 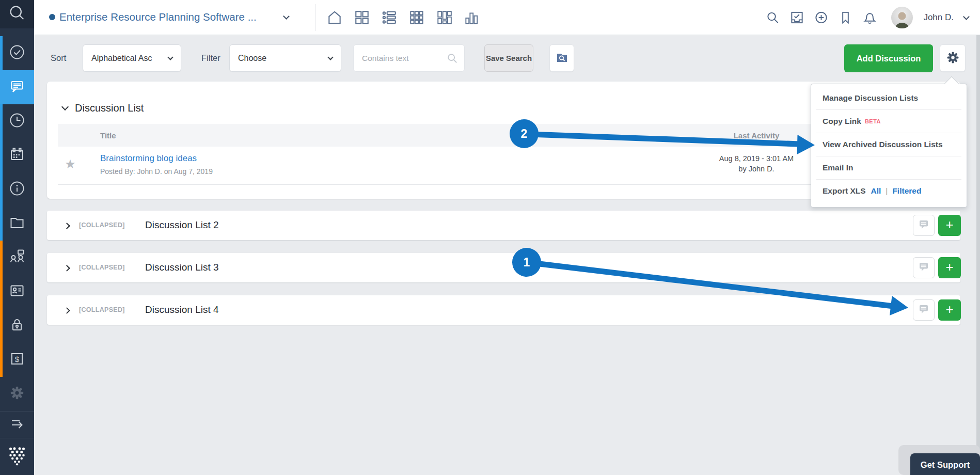 What do you see at coordinates (17, 53) in the screenshot?
I see `sidebar-item-tasks` at bounding box center [17, 53].